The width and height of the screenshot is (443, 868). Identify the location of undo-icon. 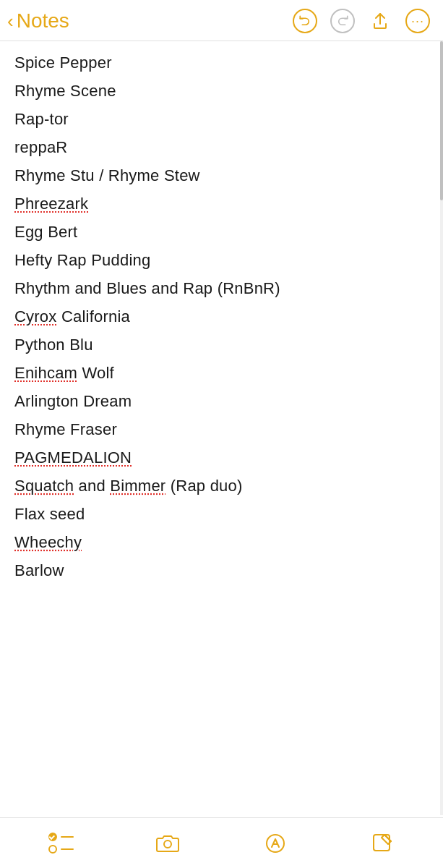
(305, 21).